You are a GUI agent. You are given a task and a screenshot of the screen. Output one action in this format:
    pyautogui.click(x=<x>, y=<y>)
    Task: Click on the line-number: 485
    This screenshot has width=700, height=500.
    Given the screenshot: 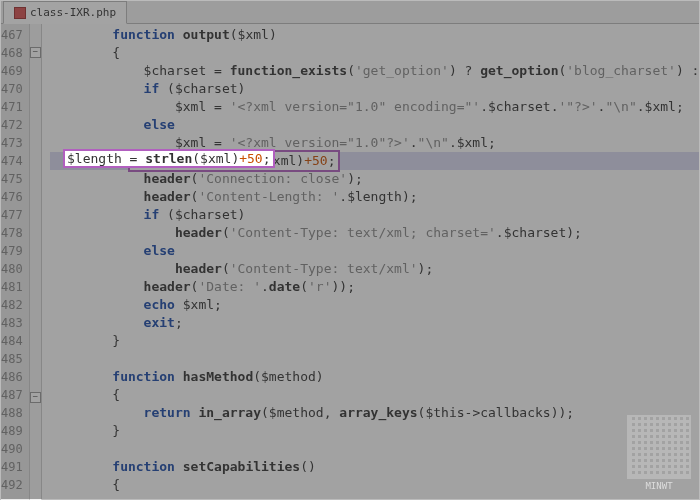 What is the action you would take?
    pyautogui.click(x=15, y=359)
    